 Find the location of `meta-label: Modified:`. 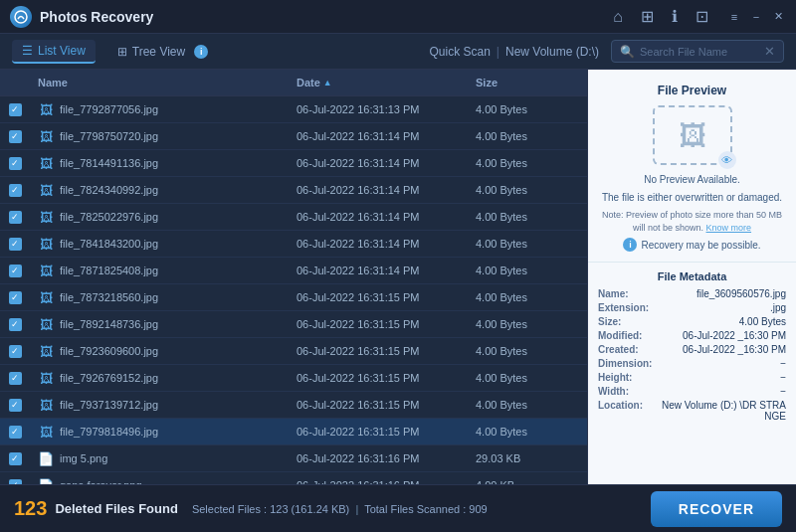

meta-label: Modified: is located at coordinates (620, 336).